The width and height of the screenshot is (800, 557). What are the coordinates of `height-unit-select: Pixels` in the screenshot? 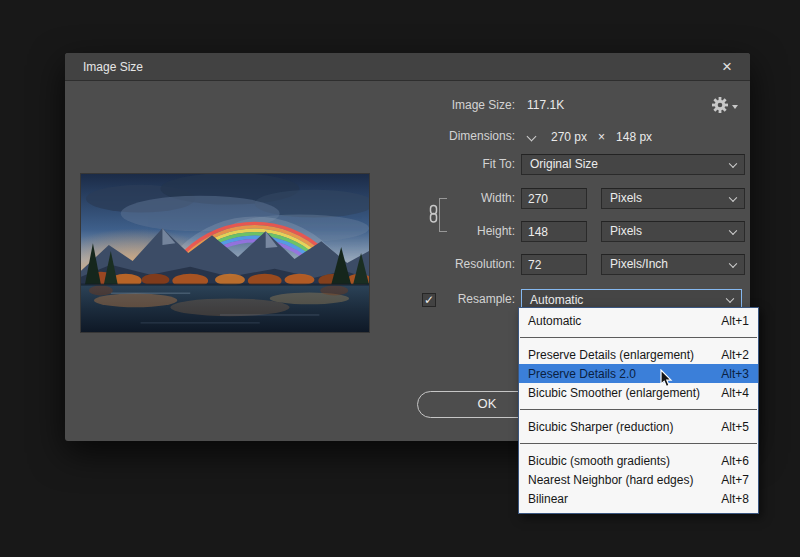 It's located at (673, 232).